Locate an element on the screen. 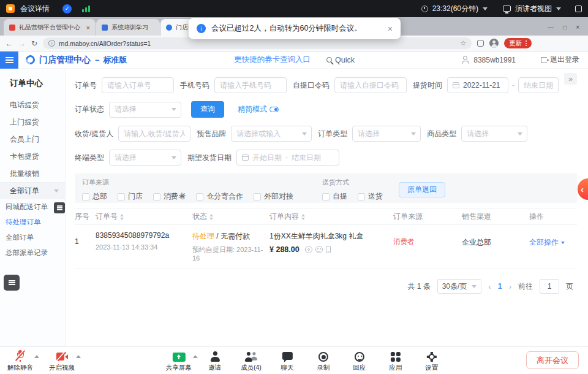 Image resolution: width=588 pixels, height=374 pixels. pickup-code-input is located at coordinates (371, 85).